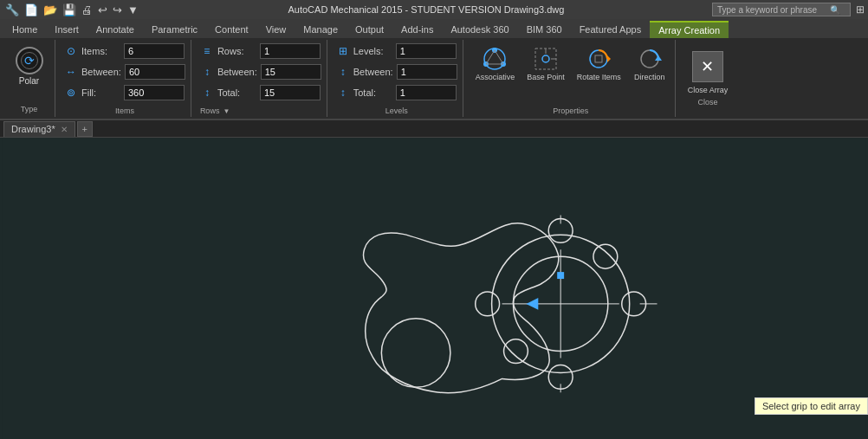  What do you see at coordinates (290, 51) in the screenshot?
I see `rows-input` at bounding box center [290, 51].